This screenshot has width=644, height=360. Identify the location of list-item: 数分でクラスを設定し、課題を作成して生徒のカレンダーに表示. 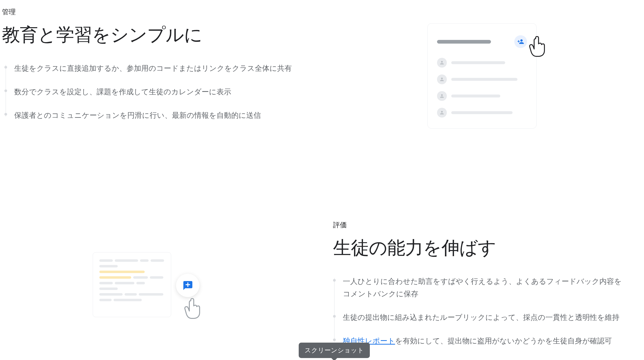
(149, 92).